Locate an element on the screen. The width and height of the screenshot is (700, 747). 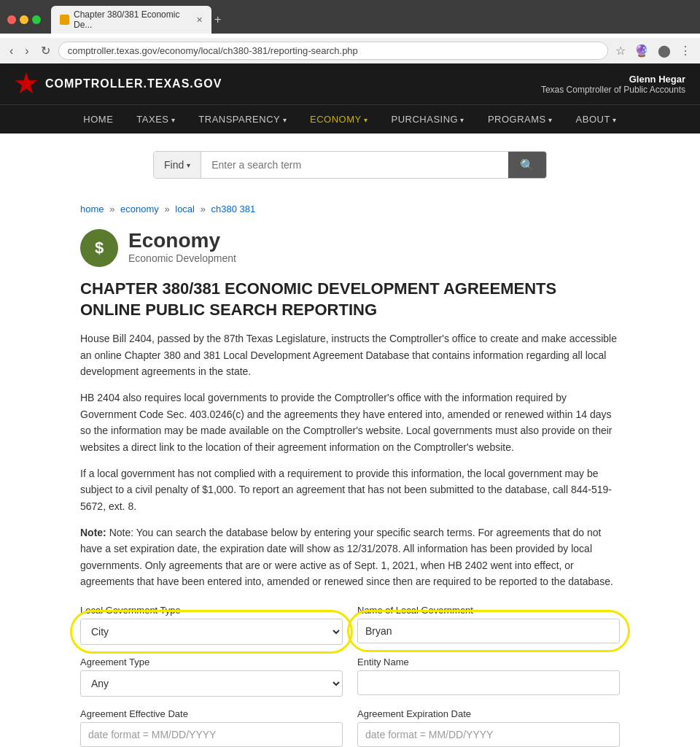
nav-economy: ECONOMY is located at coordinates (338, 120).